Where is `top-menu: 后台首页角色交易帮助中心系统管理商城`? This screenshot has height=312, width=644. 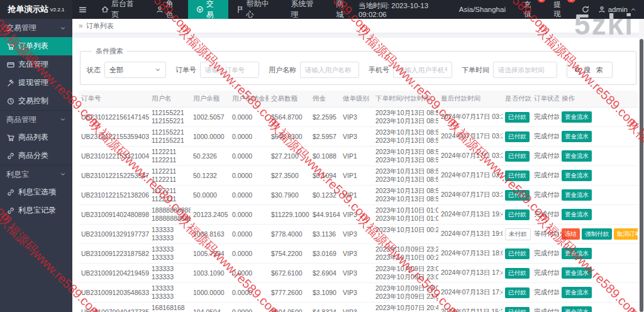
top-menu: 后台首页角色交易帮助中心系统管理商城 is located at coordinates (226, 9).